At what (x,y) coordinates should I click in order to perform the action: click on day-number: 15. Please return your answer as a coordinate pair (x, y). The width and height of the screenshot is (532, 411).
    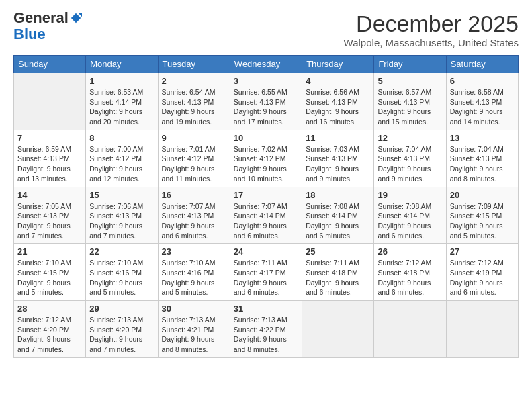
    Looking at the image, I should click on (122, 195).